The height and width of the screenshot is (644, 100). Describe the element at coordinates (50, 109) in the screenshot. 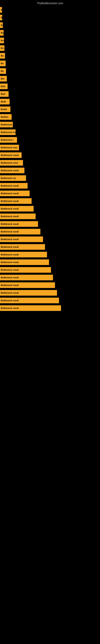

I see `bar-row: Bottle` at that location.